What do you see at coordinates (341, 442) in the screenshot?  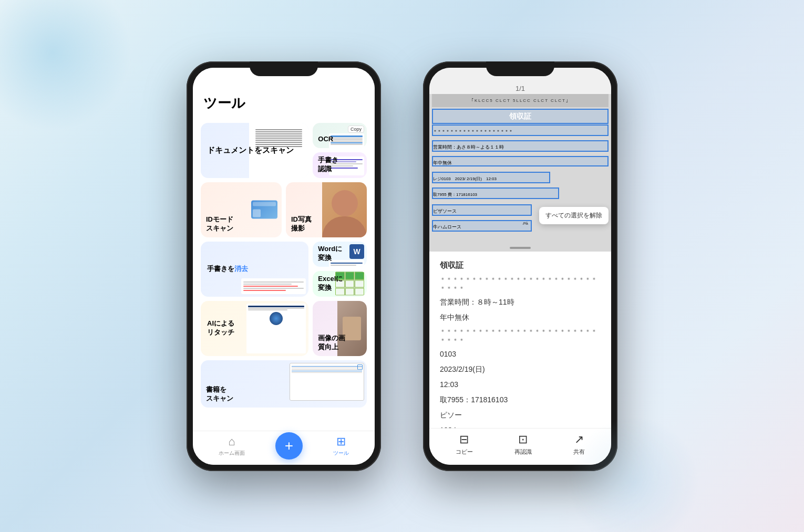 I see `tools-icon: ⊞` at bounding box center [341, 442].